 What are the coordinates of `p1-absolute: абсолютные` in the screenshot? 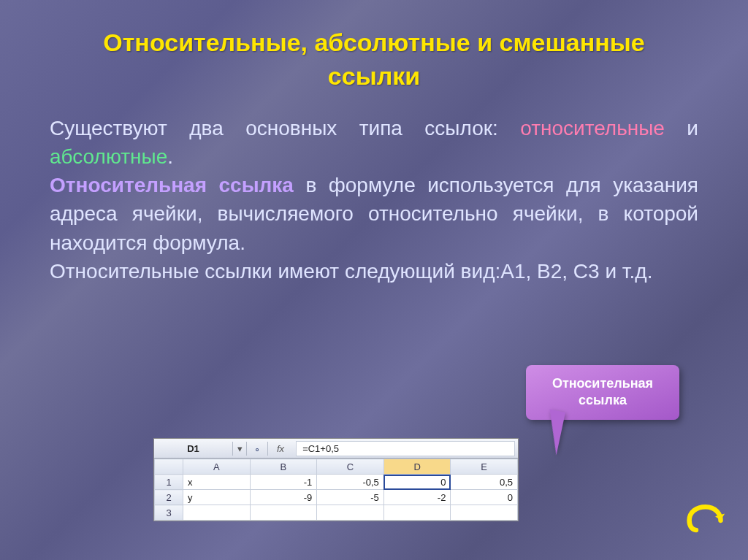 It's located at (108, 156).